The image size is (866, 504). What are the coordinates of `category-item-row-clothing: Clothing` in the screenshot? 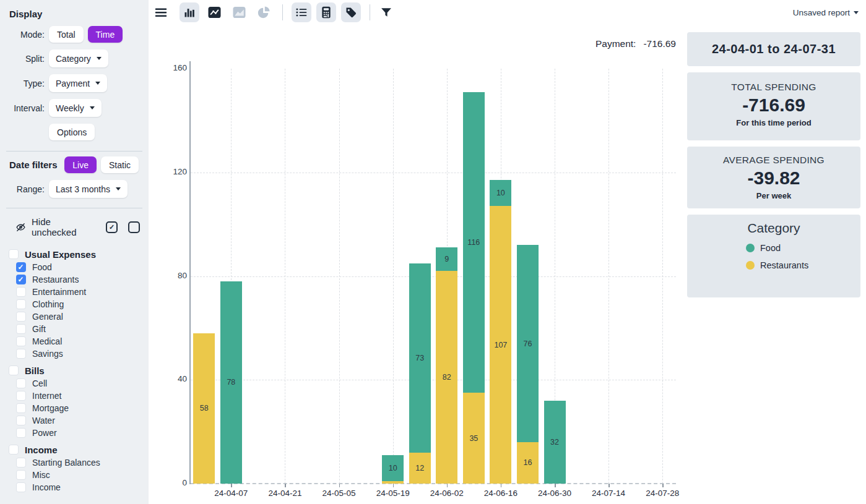 It's located at (74, 304).